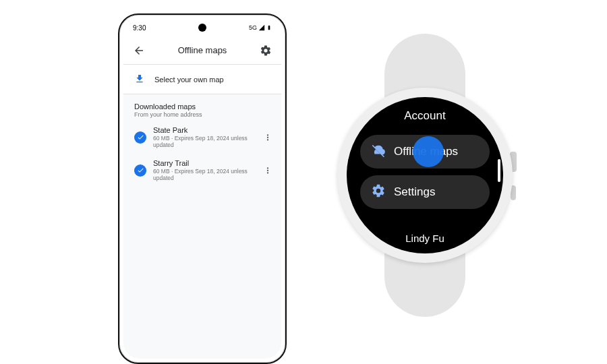 The image size is (607, 364). I want to click on downloaded-map-row: Starry Trail 60 MB · Expires Sep 18, 202…, so click(202, 170).